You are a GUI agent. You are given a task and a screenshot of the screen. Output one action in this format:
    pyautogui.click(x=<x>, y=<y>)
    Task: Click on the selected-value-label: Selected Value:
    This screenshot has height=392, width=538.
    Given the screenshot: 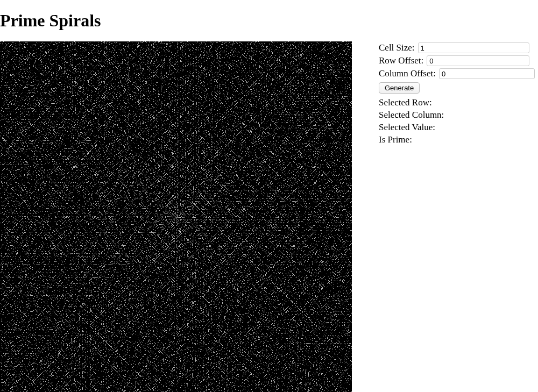 What is the action you would take?
    pyautogui.click(x=407, y=127)
    